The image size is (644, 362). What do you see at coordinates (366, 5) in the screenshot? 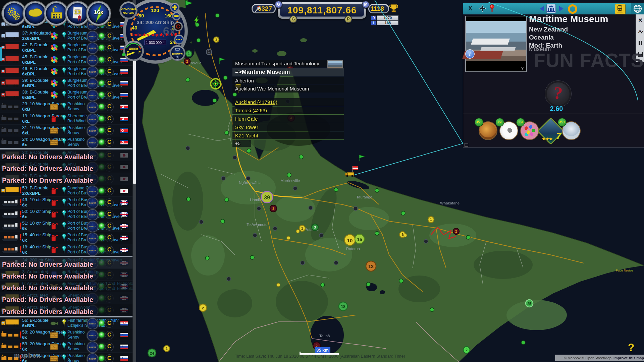
I see `badge-m: M` at bounding box center [366, 5].